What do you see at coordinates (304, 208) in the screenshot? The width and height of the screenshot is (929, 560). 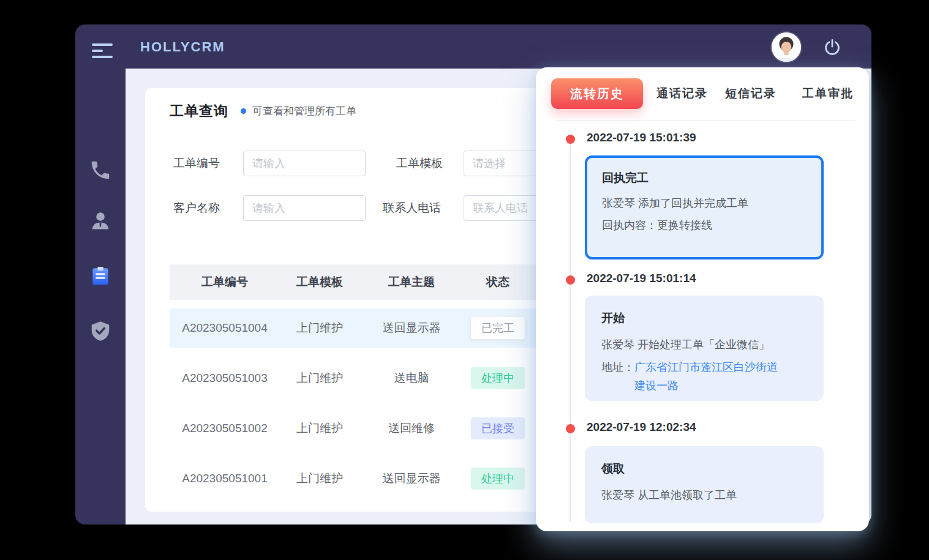 I see `customer-input` at bounding box center [304, 208].